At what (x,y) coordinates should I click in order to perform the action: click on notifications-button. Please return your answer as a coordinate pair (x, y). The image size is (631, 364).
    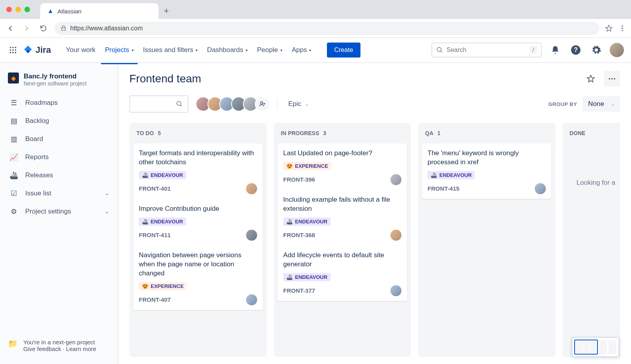
    Looking at the image, I should click on (555, 50).